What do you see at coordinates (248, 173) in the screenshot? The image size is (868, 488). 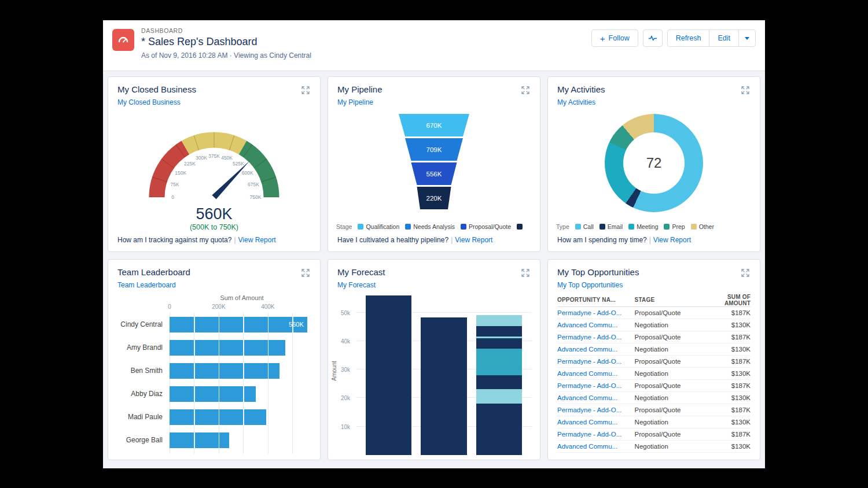 I see `svg-text: 600K` at bounding box center [248, 173].